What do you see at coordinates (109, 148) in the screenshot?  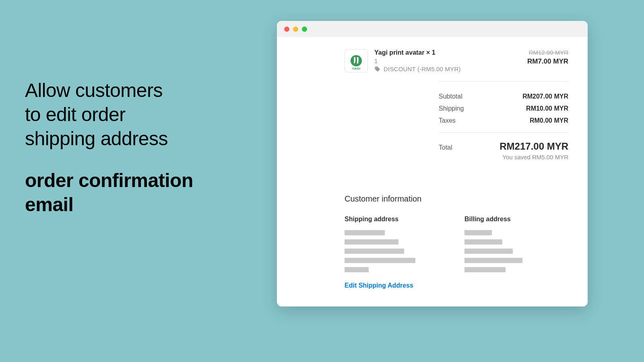 I see `promo-headline: Allow customers to edit order shipping a…` at bounding box center [109, 148].